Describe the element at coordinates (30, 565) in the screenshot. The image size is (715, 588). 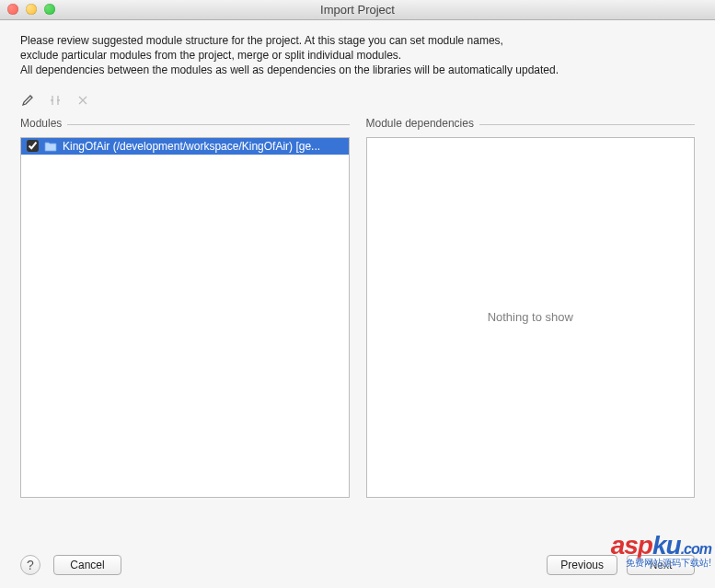
I see `help-button: ?` at that location.